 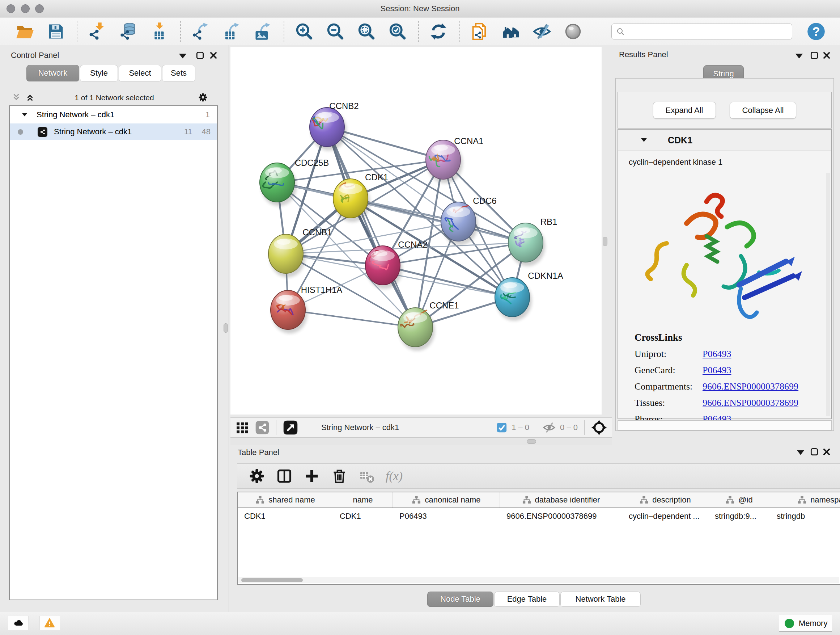 I want to click on table-settings-gear-icon, so click(x=257, y=476).